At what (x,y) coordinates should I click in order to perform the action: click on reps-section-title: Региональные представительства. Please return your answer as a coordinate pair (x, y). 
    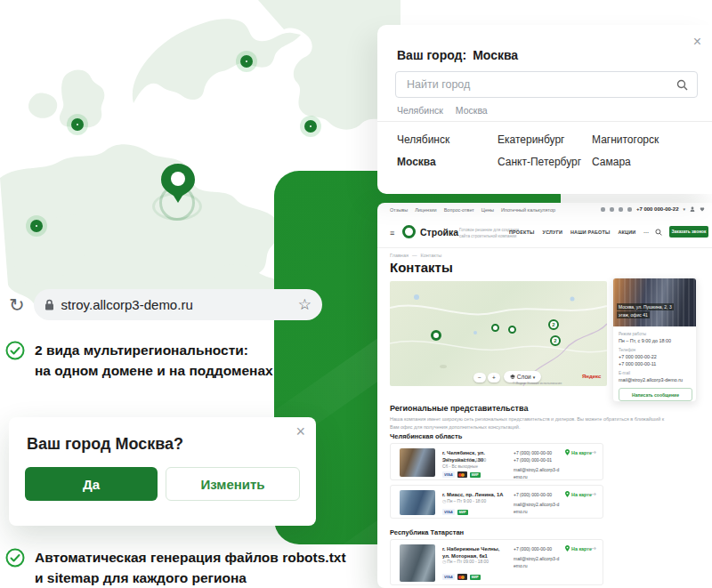
    Looking at the image, I should click on (459, 408).